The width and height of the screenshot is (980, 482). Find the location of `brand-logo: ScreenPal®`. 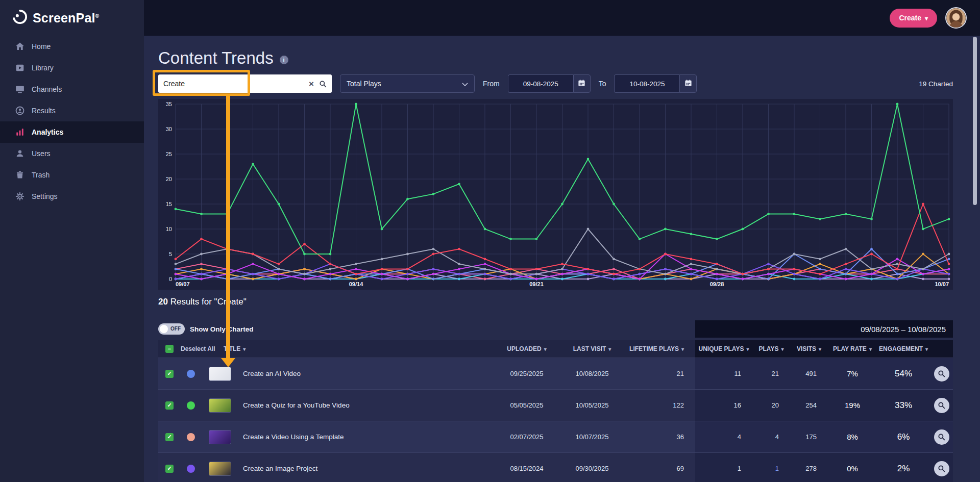

brand-logo: ScreenPal® is located at coordinates (72, 18).